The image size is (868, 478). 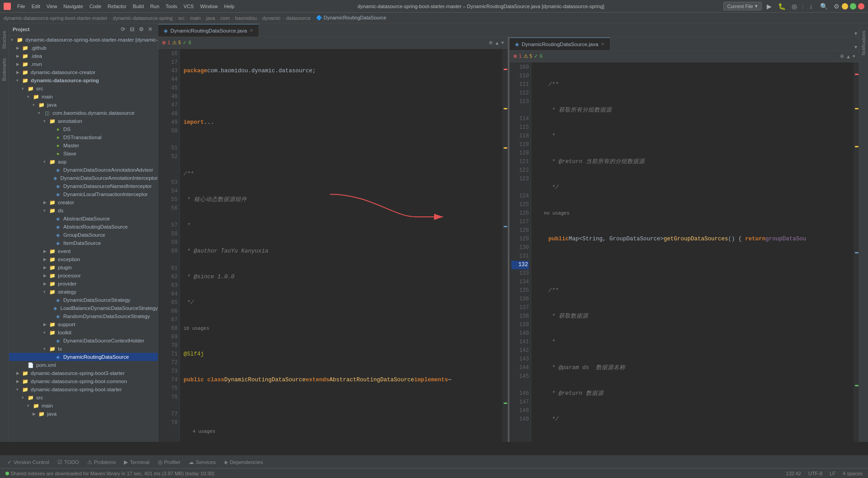 What do you see at coordinates (83, 48) in the screenshot?
I see `tree-github: ▶ 📁 .github` at bounding box center [83, 48].